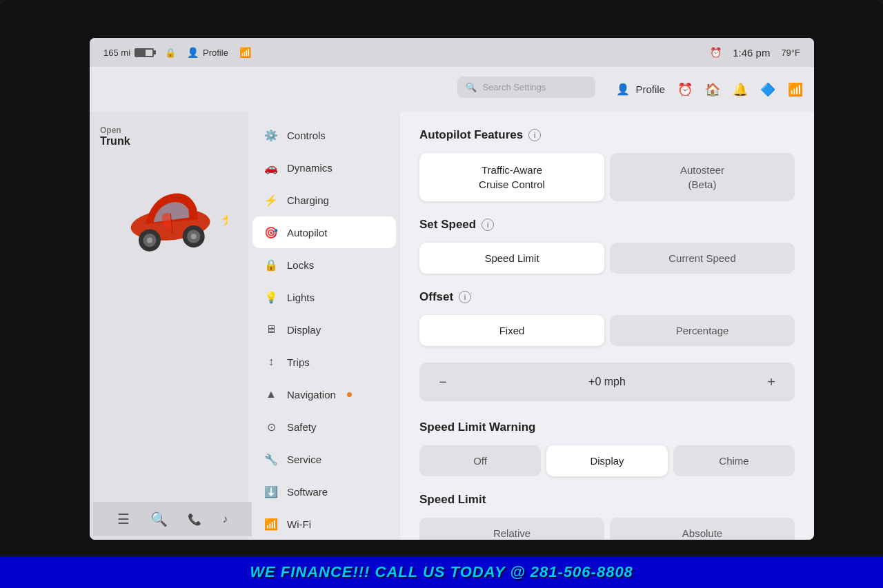  What do you see at coordinates (795, 90) in the screenshot?
I see `wifi-icon: 📶` at bounding box center [795, 90].